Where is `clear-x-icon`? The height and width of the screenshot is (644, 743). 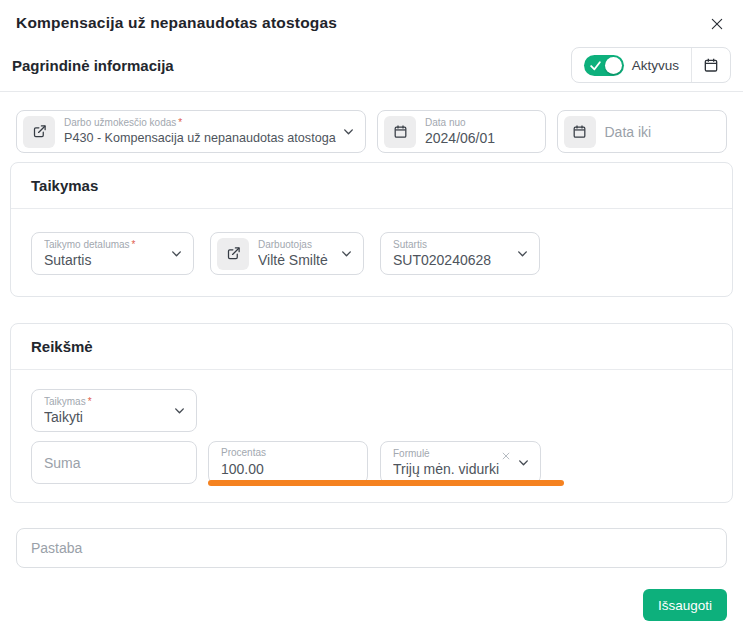 clear-x-icon is located at coordinates (506, 456).